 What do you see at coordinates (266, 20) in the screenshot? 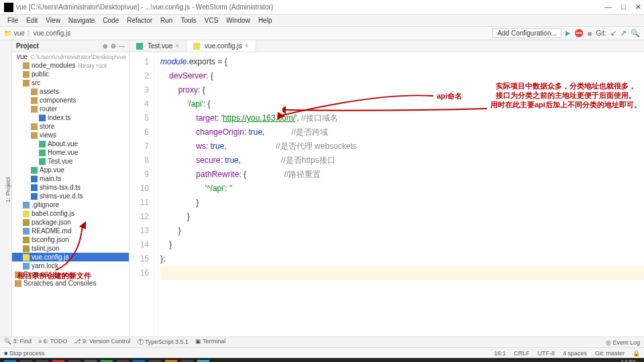
I see `menu-help: Help` at bounding box center [266, 20].